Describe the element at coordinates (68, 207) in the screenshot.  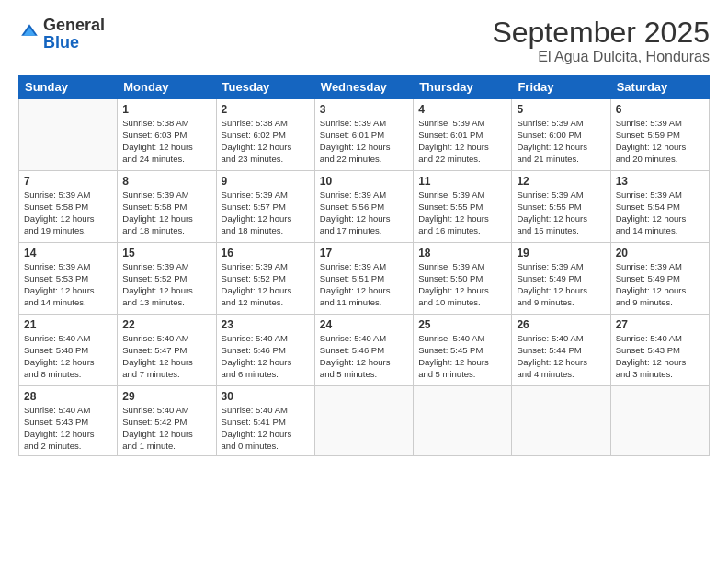
I see `table-cell: 7Sunrise: 5:39 AM Sunset: 5:58 PM Daylig…` at that location.